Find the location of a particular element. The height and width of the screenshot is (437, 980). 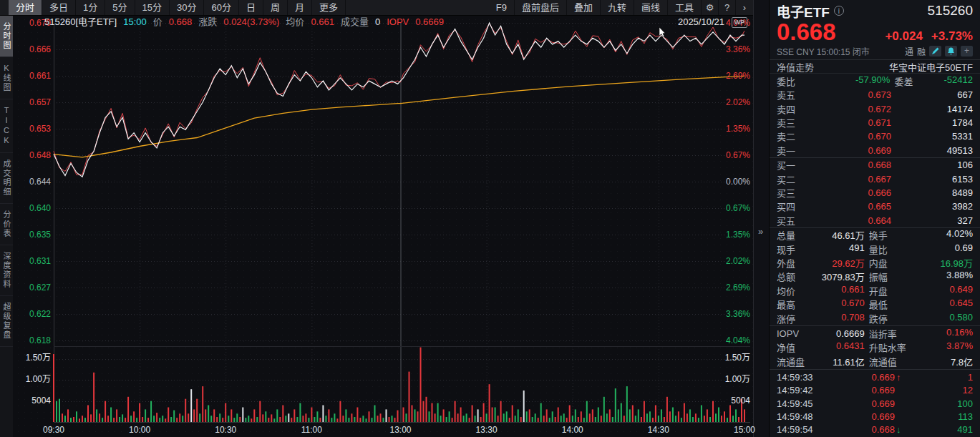

orderbook-row: 卖二0.6705331 is located at coordinates (875, 136).